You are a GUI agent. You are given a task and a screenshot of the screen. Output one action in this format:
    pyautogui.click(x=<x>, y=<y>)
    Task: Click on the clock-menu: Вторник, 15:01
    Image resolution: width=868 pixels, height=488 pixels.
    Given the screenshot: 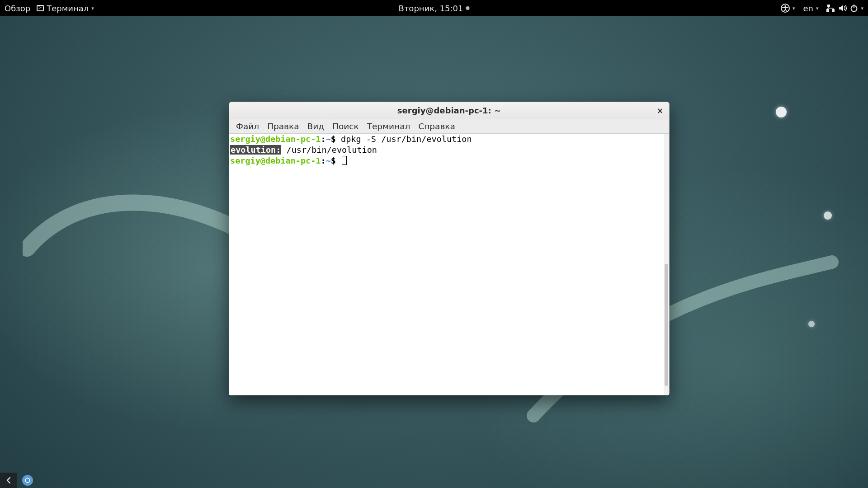 What is the action you would take?
    pyautogui.click(x=434, y=8)
    